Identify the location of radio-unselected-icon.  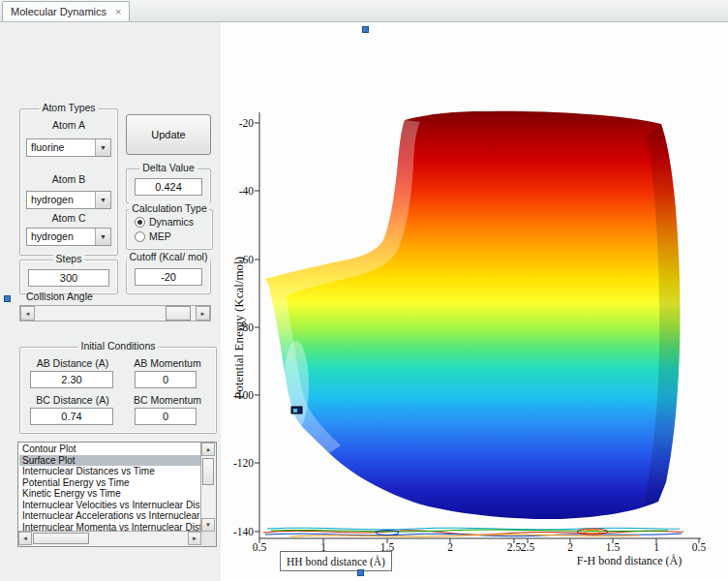
(139, 236).